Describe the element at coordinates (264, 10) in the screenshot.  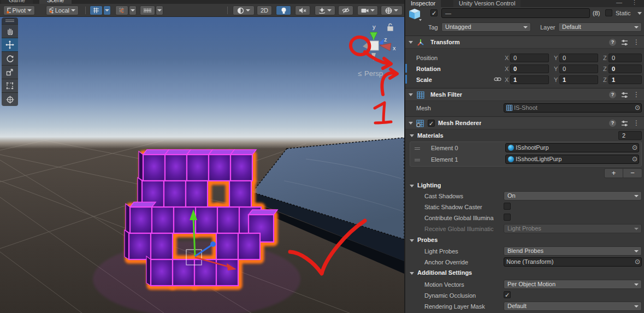
I see `2d-toggle-button: 2D` at that location.